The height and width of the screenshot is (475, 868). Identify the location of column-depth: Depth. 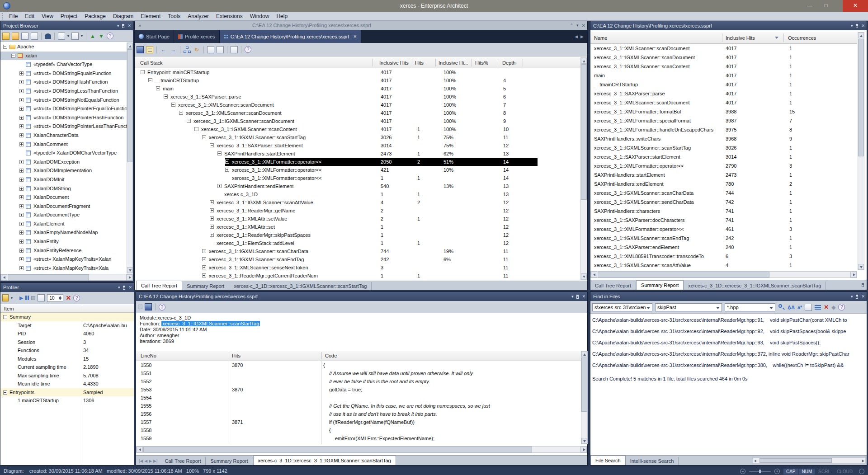
(509, 62).